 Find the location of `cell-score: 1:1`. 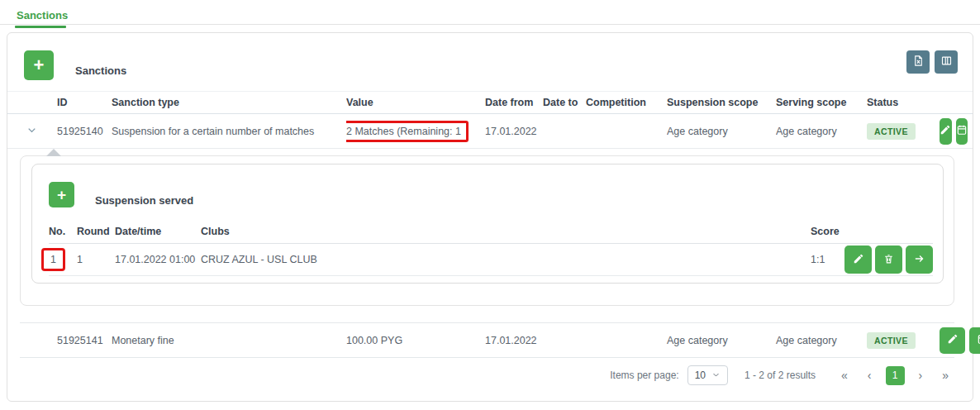

cell-score: 1:1 is located at coordinates (799, 260).